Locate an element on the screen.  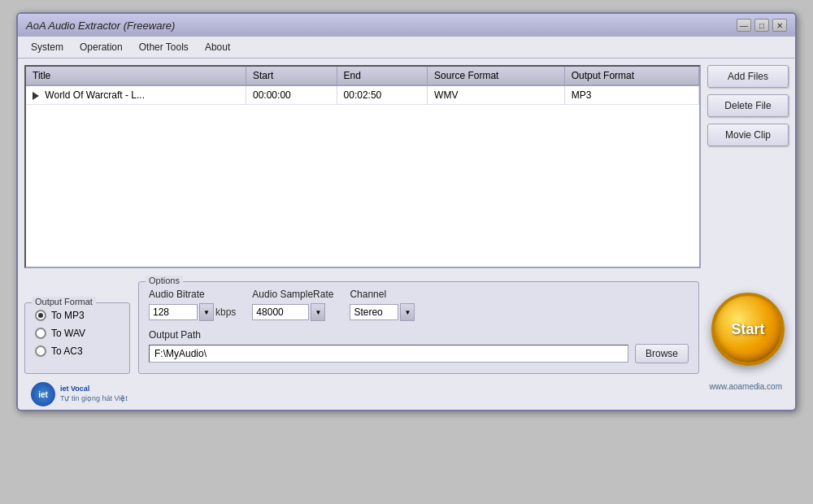
logo-subtext: iet Vocal Tự tin giọng hát Việt is located at coordinates (94, 393).